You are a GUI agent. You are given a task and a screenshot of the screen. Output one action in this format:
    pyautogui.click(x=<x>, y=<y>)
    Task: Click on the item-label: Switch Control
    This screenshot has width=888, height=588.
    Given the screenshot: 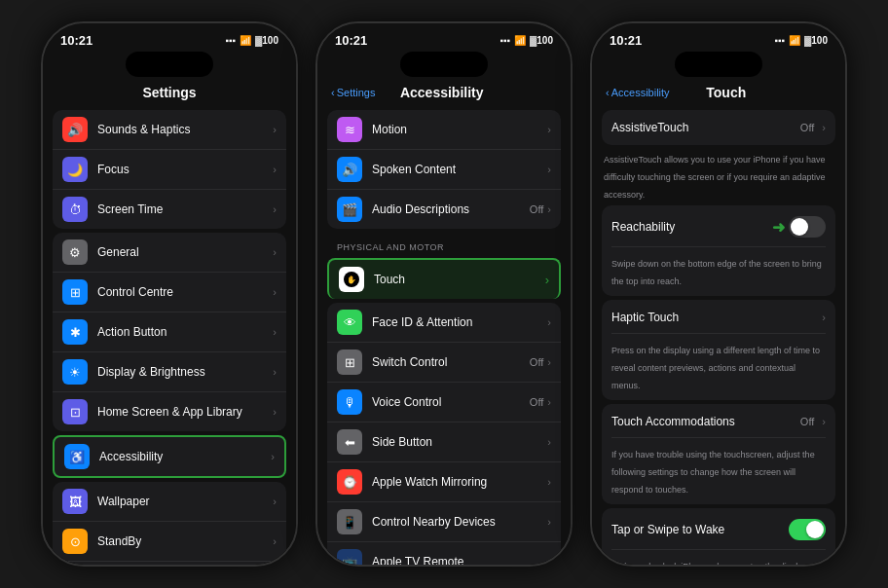 What is the action you would take?
    pyautogui.click(x=451, y=362)
    